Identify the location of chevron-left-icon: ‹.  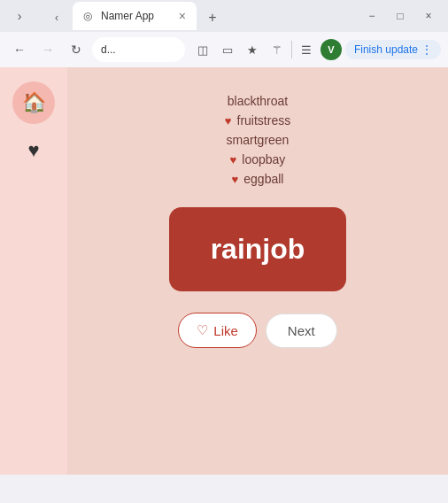
(57, 18).